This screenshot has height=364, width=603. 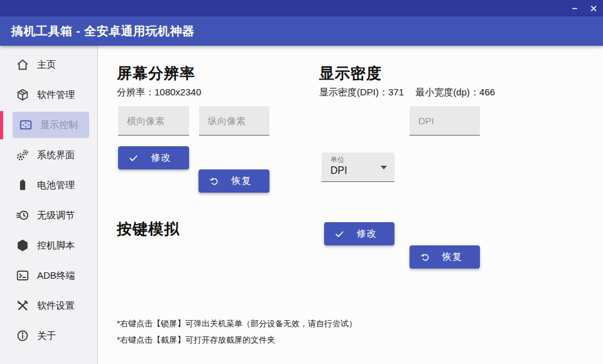 I want to click on resolution-restore-button: 恢复, so click(x=234, y=181).